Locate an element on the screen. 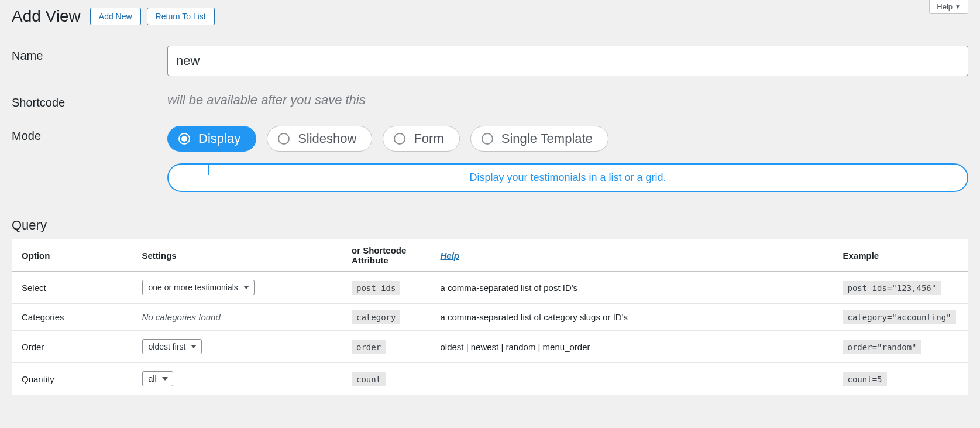  table-row: Select one or more testimonials post_ids… is located at coordinates (490, 288).